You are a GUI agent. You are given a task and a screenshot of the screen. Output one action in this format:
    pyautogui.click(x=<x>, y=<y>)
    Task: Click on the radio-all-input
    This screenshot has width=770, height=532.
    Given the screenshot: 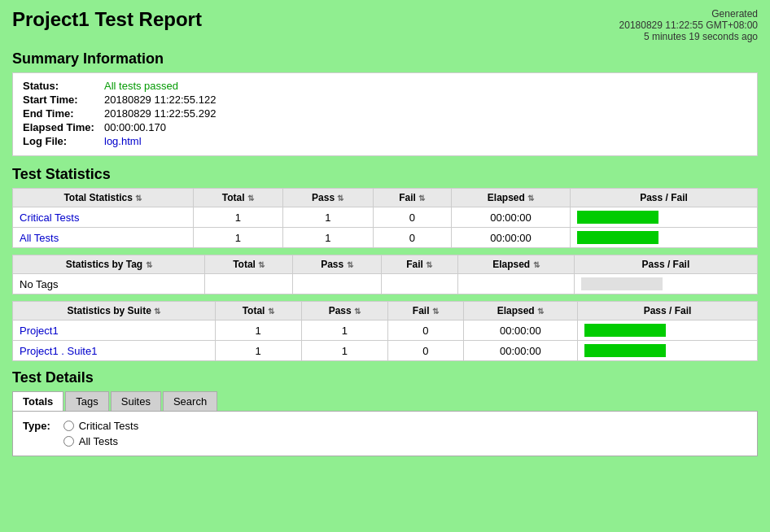 What is the action you would take?
    pyautogui.click(x=68, y=441)
    